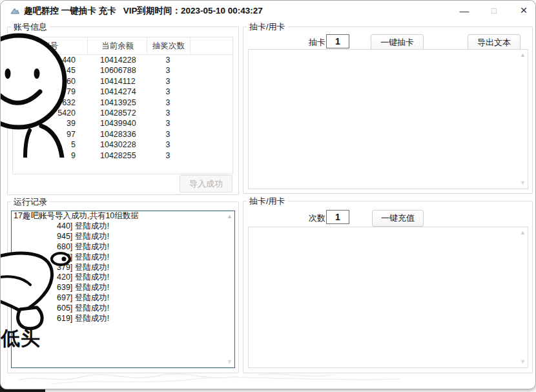 This screenshot has width=536, height=392. Describe the element at coordinates (118, 70) in the screenshot. I see `table-cell: 10606788` at that location.